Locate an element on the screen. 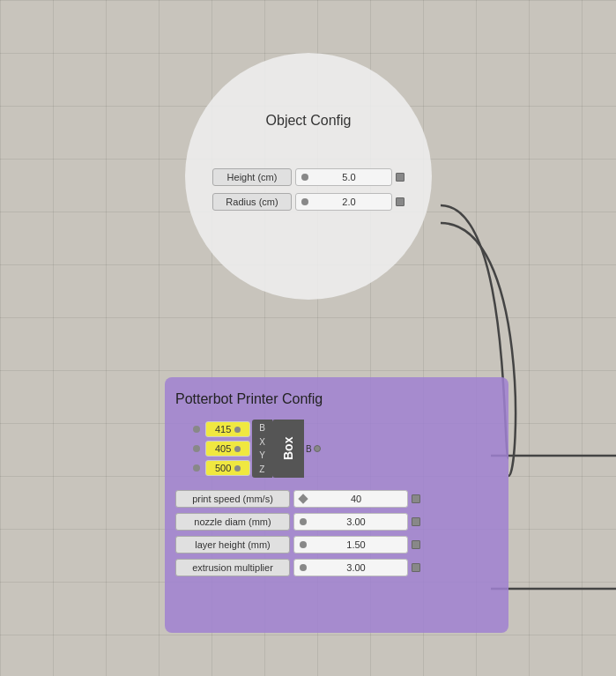 This screenshot has height=676, width=616. extrusion-multiplier-input: 3.00 is located at coordinates (351, 568).